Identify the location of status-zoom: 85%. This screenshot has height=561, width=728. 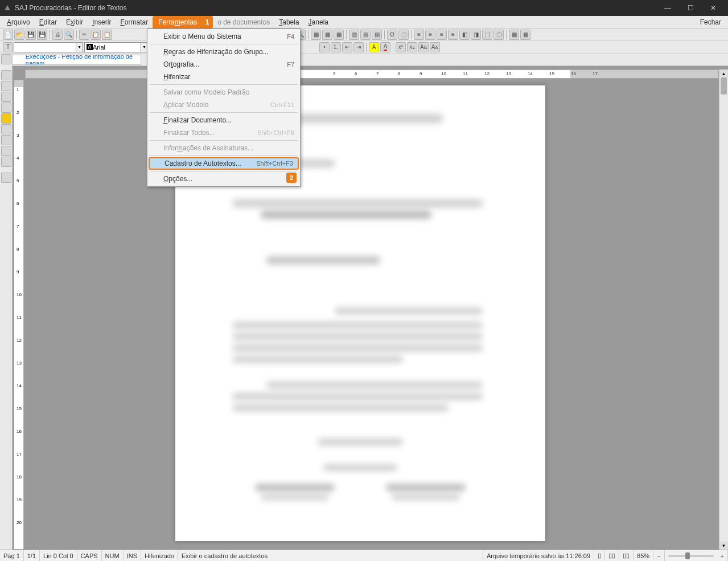
(643, 556).